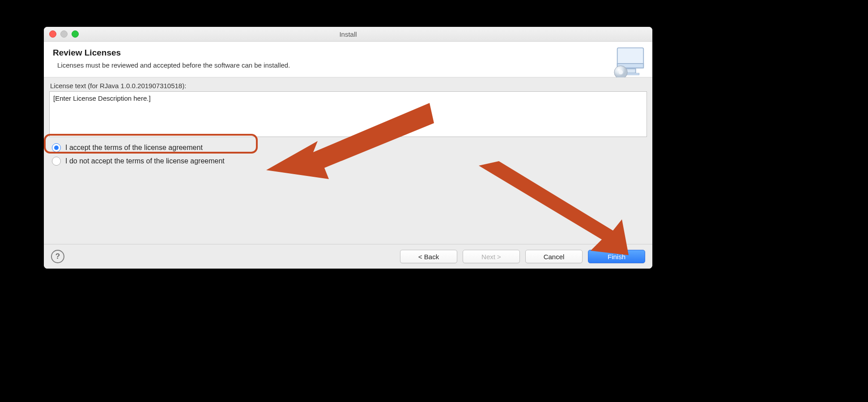  What do you see at coordinates (630, 63) in the screenshot?
I see `install-wizard-icon` at bounding box center [630, 63].